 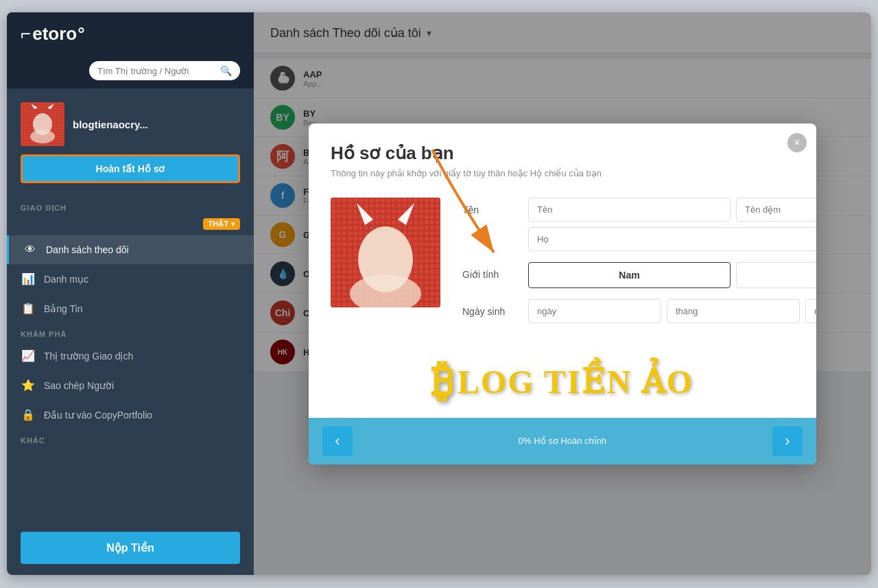 I want to click on dob-inputs, so click(x=672, y=311).